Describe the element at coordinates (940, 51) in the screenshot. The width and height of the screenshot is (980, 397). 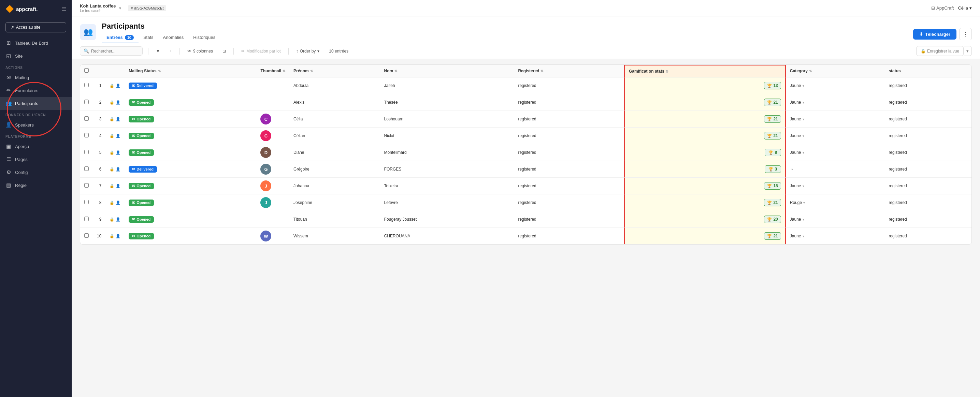
I see `save-view-button: 🔒 Enregistrer la vue` at that location.